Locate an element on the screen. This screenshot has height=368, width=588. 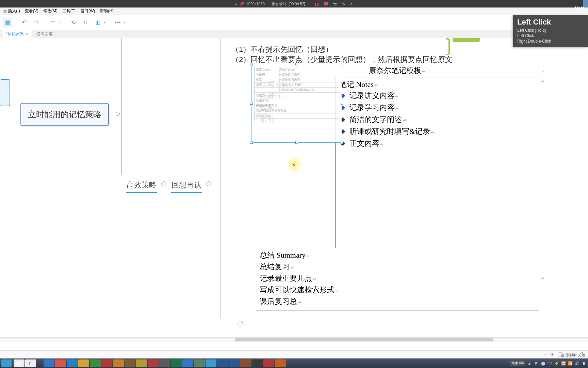
undo-button: ↶ is located at coordinates (24, 22).